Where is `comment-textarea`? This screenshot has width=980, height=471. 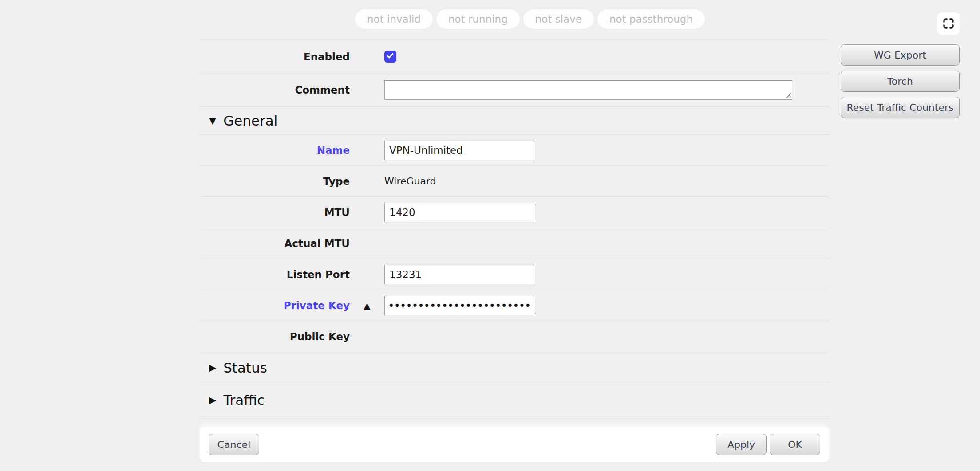
comment-textarea is located at coordinates (589, 90).